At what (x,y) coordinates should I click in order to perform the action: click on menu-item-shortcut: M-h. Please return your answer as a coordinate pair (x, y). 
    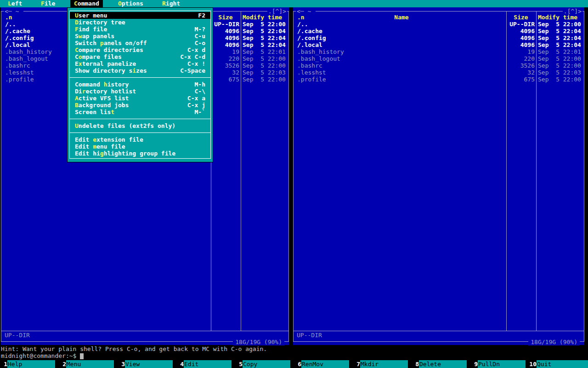
    Looking at the image, I should click on (200, 85).